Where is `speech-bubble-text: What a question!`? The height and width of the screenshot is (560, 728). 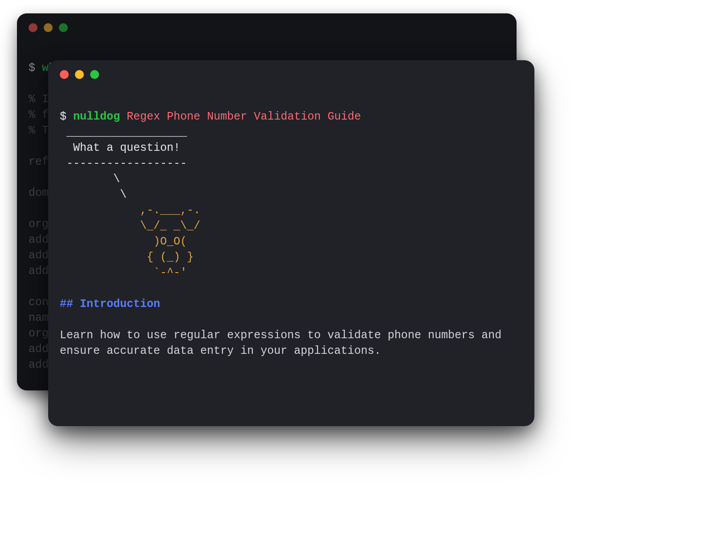 speech-bubble-text: What a question! is located at coordinates (120, 148).